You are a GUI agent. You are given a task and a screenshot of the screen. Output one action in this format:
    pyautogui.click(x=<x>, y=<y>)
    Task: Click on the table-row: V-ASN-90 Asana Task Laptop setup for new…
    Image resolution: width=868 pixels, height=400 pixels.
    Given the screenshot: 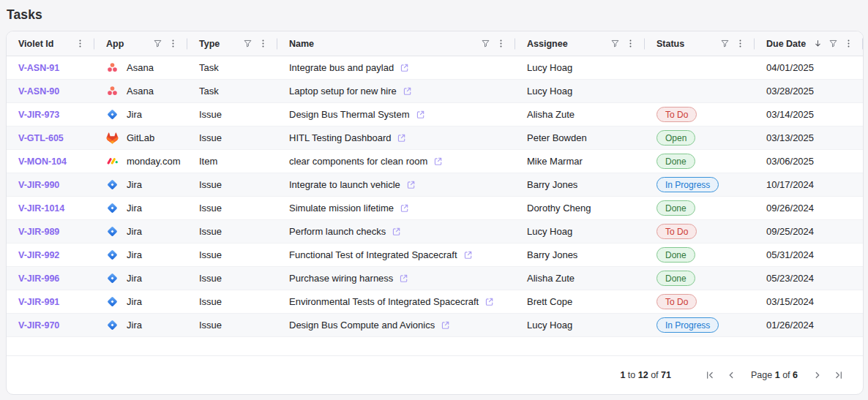 What is the action you would take?
    pyautogui.click(x=435, y=91)
    